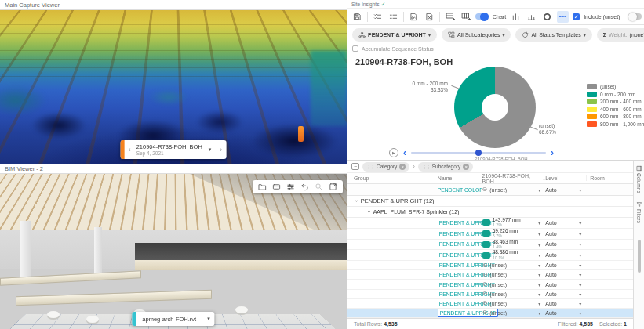 The width and height of the screenshot is (644, 329). Describe the element at coordinates (358, 17) in the screenshot. I see `save-icon` at that location.